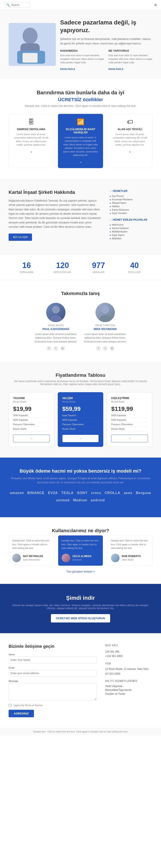  What do you see at coordinates (53, 654) in the screenshot?
I see `name-label: Name` at bounding box center [53, 654].